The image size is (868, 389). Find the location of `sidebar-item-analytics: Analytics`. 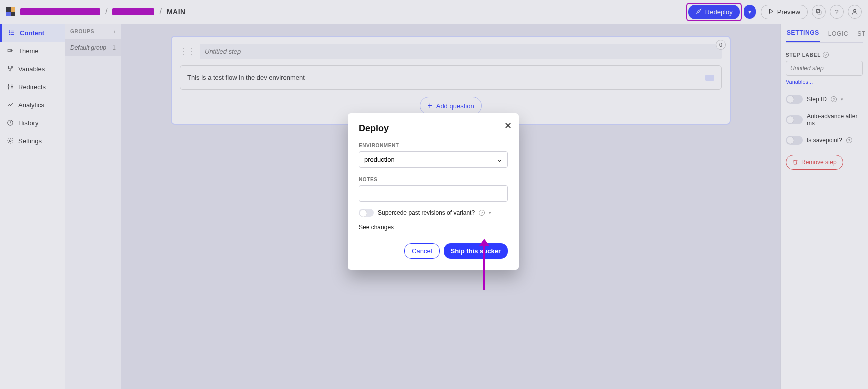

sidebar-item-analytics: Analytics is located at coordinates (32, 105).